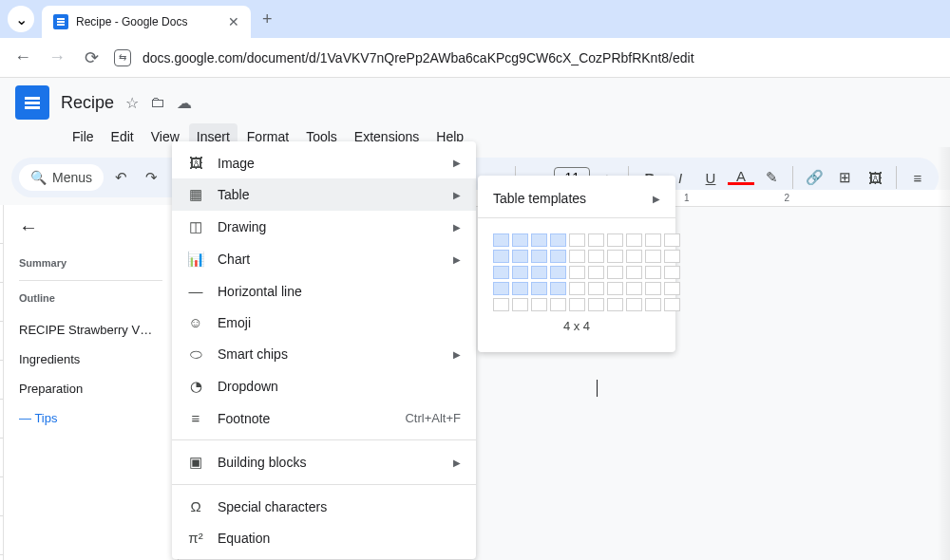 The height and width of the screenshot is (560, 950). Describe the element at coordinates (324, 537) in the screenshot. I see `insert-equation: π²Equation` at that location.